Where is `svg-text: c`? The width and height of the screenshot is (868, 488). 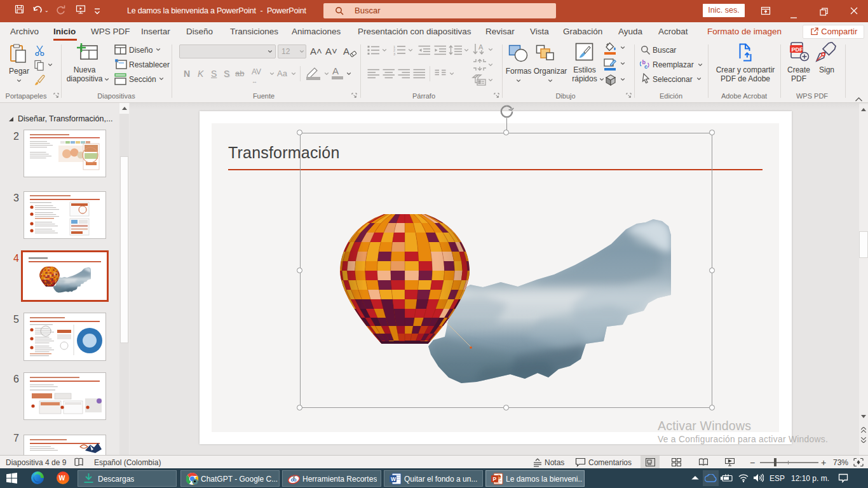
svg-text: c is located at coordinates (646, 67).